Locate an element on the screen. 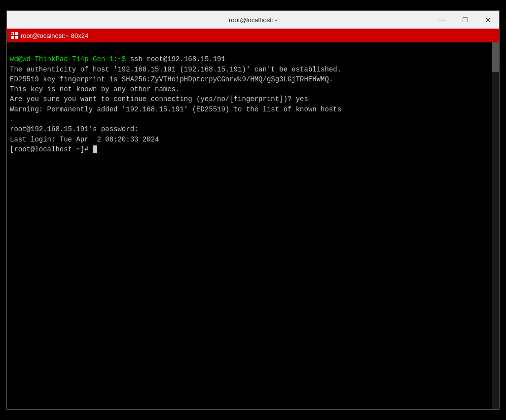 Image resolution: width=506 pixels, height=420 pixels. prompt-command: ssh root@192.168.15.191 is located at coordinates (176, 59).